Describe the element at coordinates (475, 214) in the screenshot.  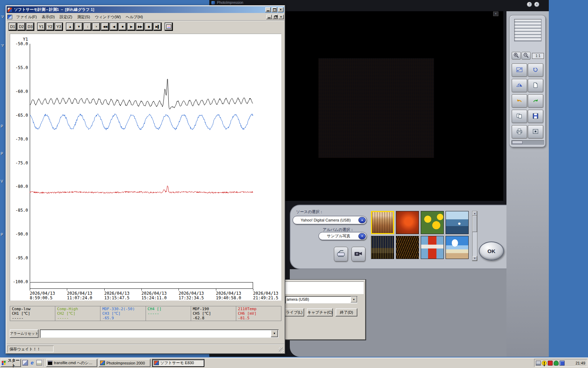
I see `scroll-up-button: ▲` at that location.